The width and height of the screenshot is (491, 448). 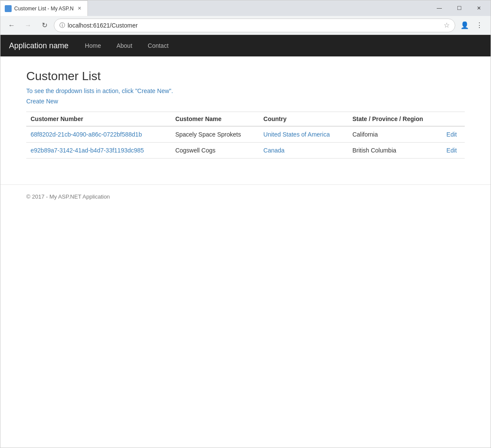 What do you see at coordinates (460, 8) in the screenshot?
I see `window-controls: — ☐ ✕` at bounding box center [460, 8].